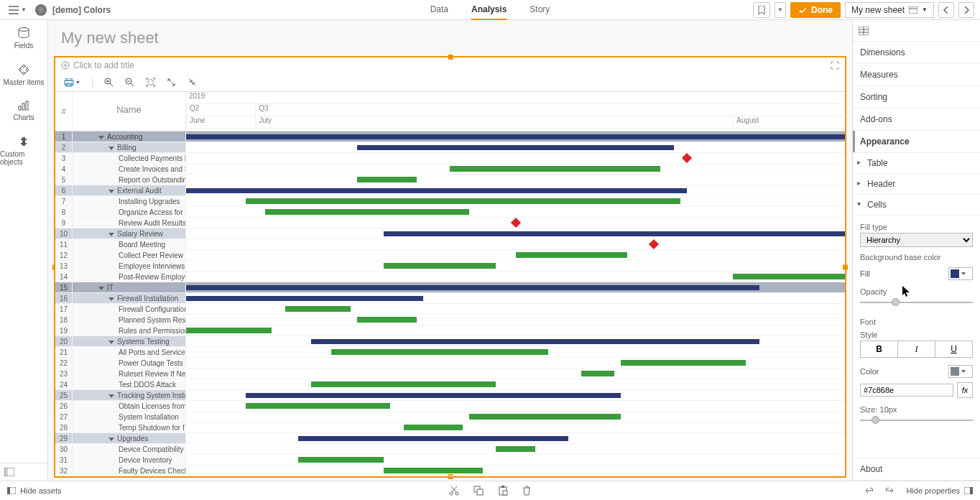 Image resolution: width=980 pixels, height=500 pixels. I want to click on gantt-row: 28Temp Shutdown for IT Audit, so click(450, 428).